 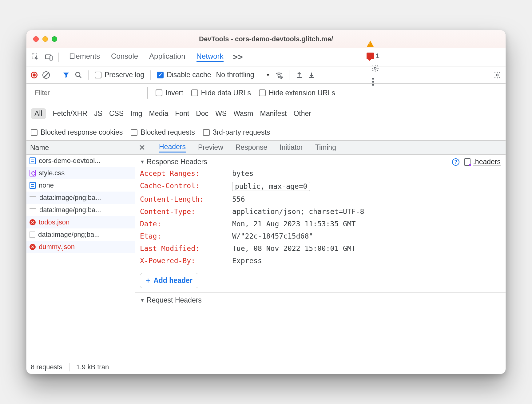 What do you see at coordinates (266, 75) in the screenshot?
I see `network-toolbar: Preserve log Disable cache No throttling…` at bounding box center [266, 75].